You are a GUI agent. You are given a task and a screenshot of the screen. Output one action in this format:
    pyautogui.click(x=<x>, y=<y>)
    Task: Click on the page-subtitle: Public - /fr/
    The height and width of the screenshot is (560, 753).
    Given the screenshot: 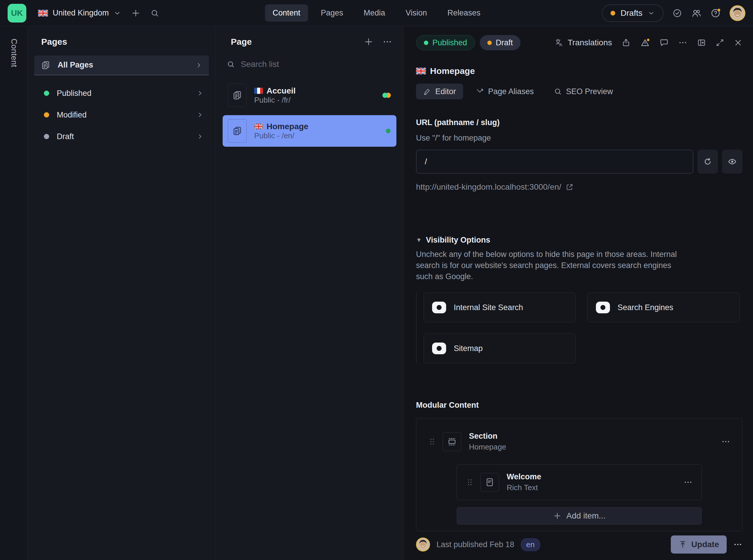 What is the action you would take?
    pyautogui.click(x=272, y=100)
    